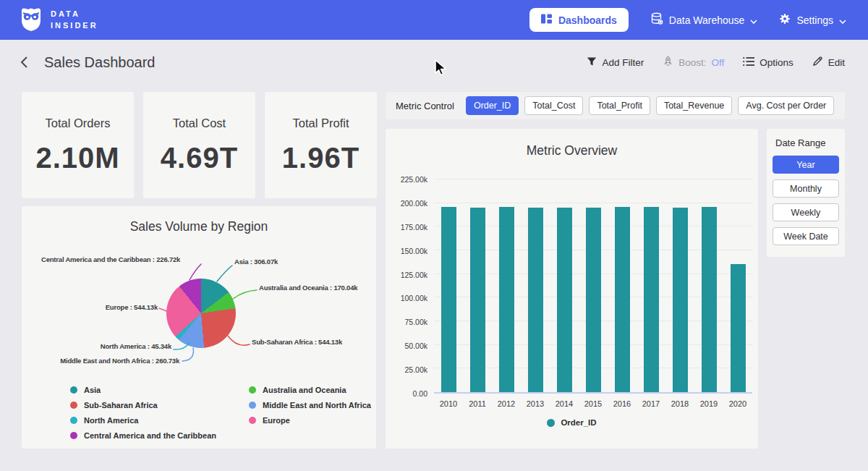 The image size is (868, 471). I want to click on nav-data-warehouse: Data Warehouse, so click(705, 20).